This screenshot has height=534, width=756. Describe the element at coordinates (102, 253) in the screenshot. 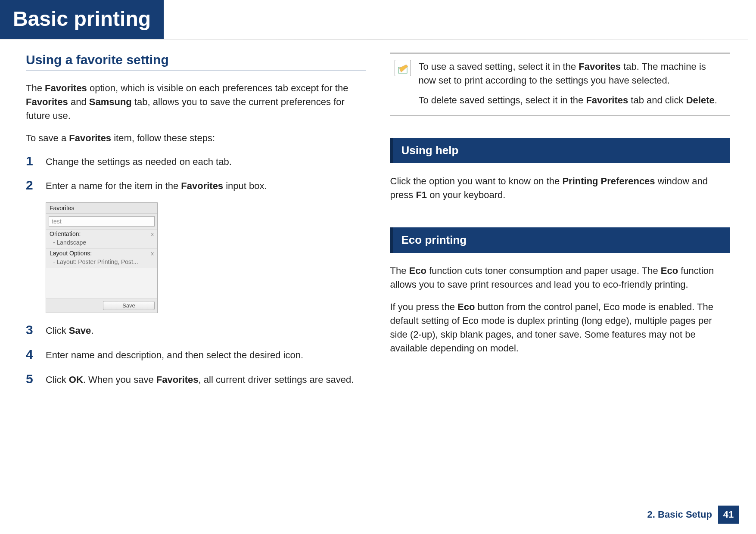

I see `favorites-row-layout: Layout Options: x` at that location.